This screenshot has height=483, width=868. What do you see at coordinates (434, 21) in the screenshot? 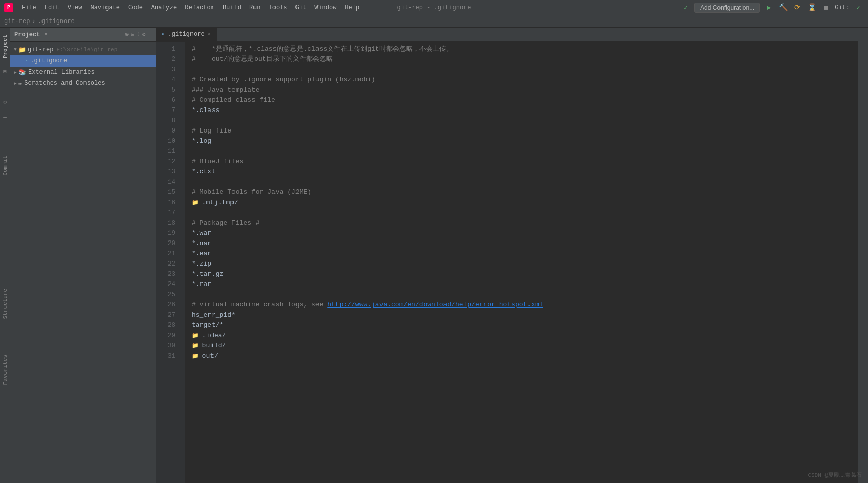
I see `breadcrumb: git-rep › .gitignore` at bounding box center [434, 21].